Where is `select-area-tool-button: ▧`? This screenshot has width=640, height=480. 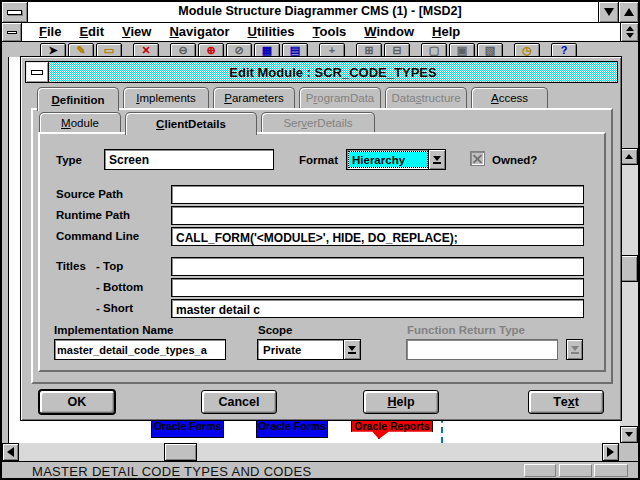
select-area-tool-button: ▧ is located at coordinates (490, 50).